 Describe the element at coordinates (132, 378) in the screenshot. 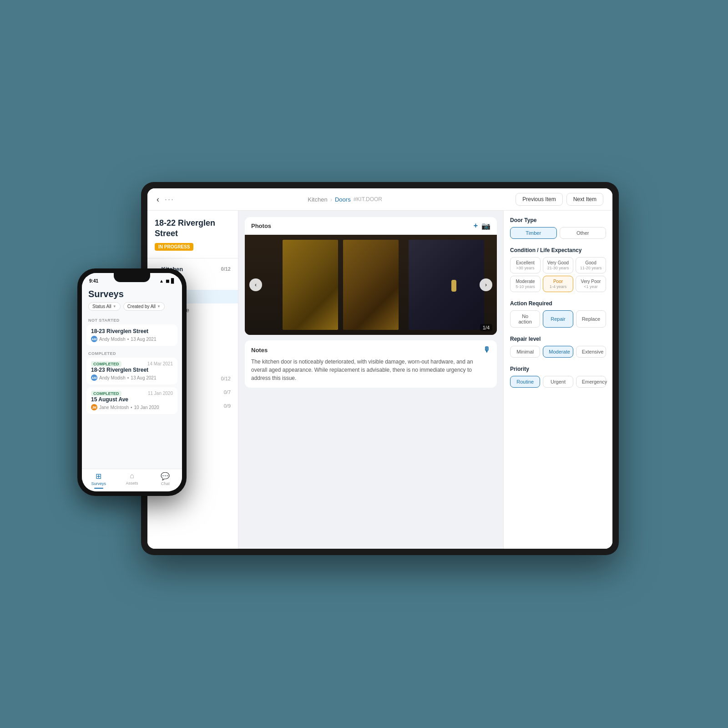

I see `list-item-2-meta: AM Andy Modish • 13 Aug 2021` at that location.